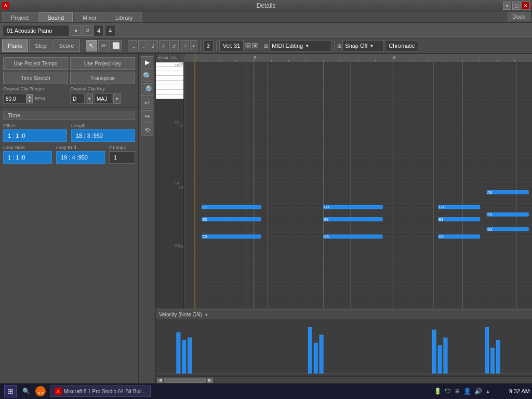 This screenshot has width=532, height=399. Describe the element at coordinates (174, 46) in the screenshot. I see `note-sixteenth: ♬` at that location.